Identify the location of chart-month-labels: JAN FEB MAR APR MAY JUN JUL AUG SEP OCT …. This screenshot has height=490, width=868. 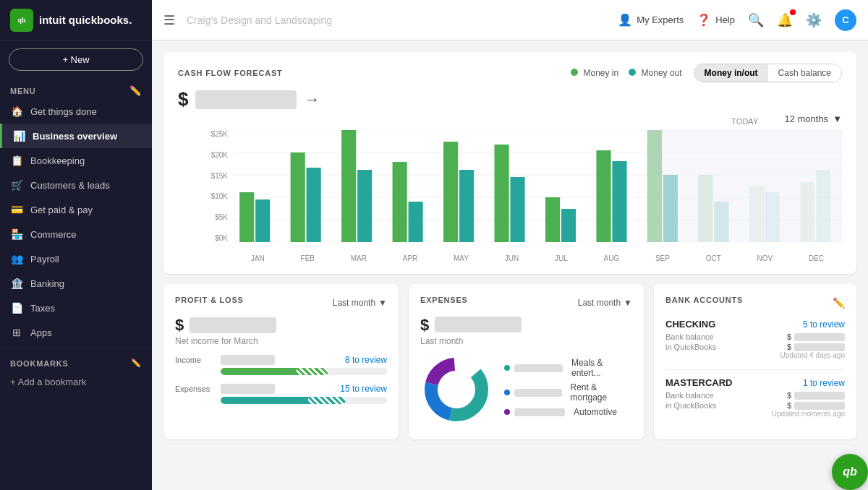
(524, 259).